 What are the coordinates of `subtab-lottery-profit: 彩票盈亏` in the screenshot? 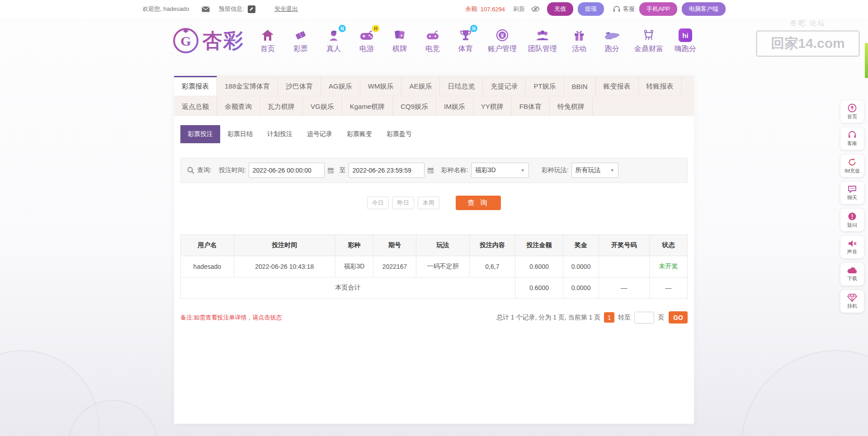 It's located at (399, 134).